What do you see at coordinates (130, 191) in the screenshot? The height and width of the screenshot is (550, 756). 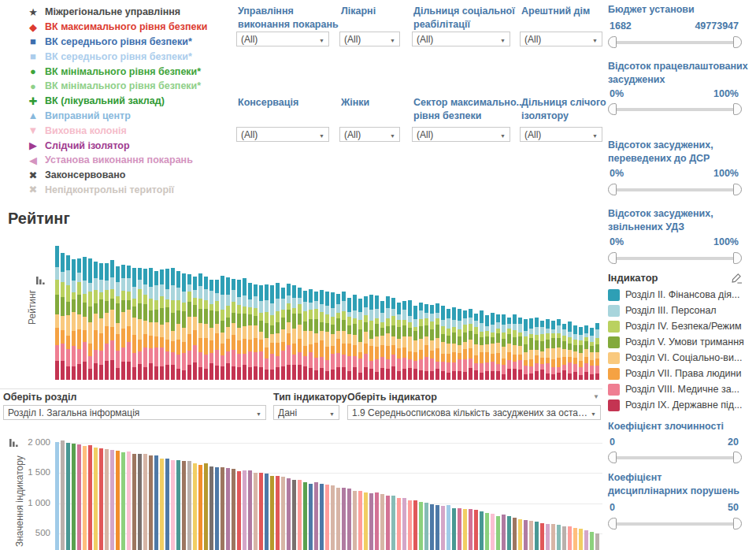 I see `legend-item: ✖Непідконтрольні території` at bounding box center [130, 191].